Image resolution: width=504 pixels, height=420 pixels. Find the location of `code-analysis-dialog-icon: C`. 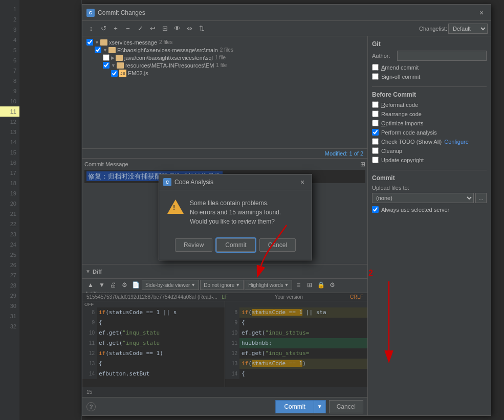

code-analysis-dialog-icon: C is located at coordinates (167, 182).